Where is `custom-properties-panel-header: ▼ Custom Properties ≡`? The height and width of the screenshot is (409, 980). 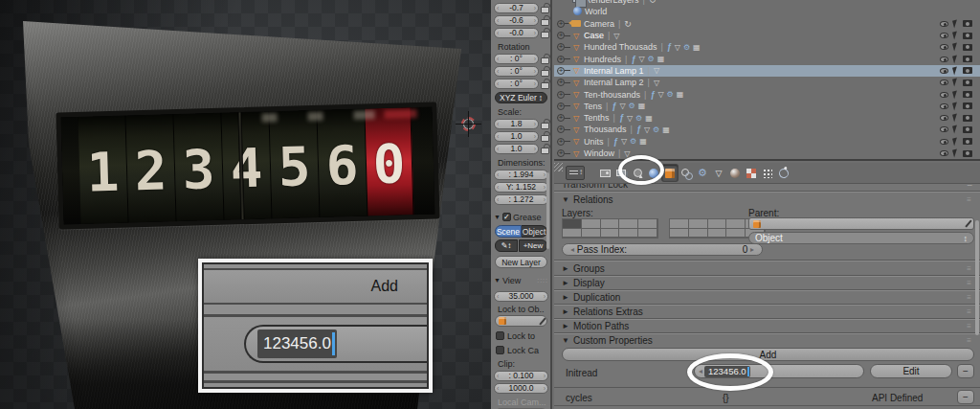
custom-properties-panel-header: ▼ Custom Properties ≡ is located at coordinates (768, 340).